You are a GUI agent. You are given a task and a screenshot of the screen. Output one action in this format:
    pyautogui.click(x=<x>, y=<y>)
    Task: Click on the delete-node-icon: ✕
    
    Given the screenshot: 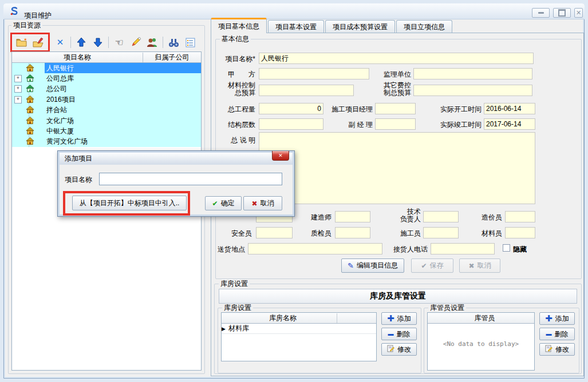 What is the action you would take?
    pyautogui.click(x=60, y=42)
    